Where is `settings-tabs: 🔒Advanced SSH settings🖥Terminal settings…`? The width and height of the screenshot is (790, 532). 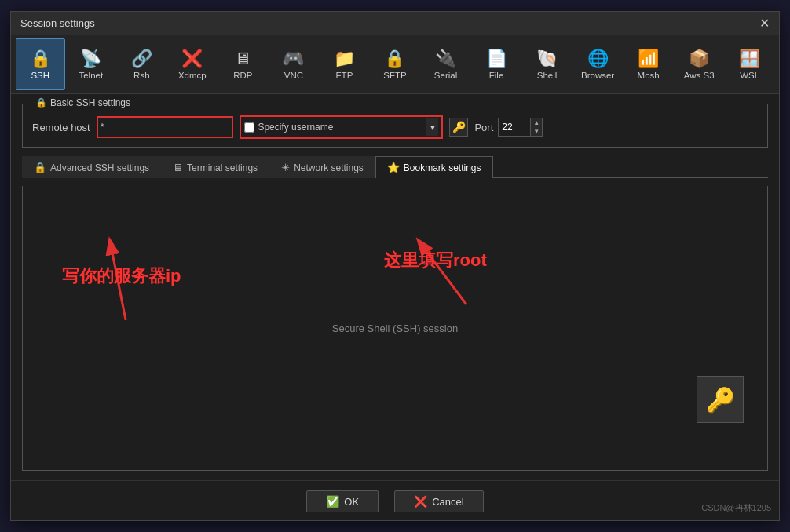
settings-tabs: 🔒Advanced SSH settings🖥Terminal settings… is located at coordinates (395, 166).